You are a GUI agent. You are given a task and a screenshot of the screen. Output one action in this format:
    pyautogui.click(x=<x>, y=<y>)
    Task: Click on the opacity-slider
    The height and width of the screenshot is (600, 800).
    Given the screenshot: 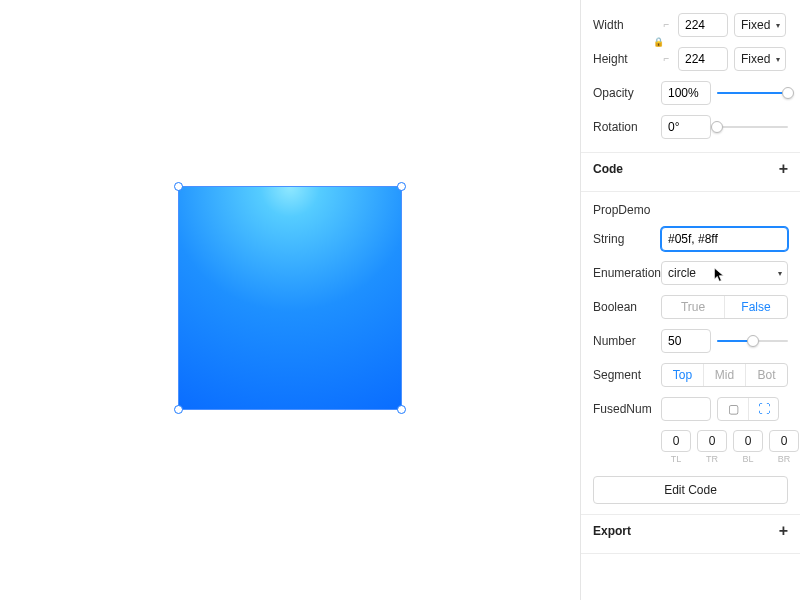 What is the action you would take?
    pyautogui.click(x=752, y=93)
    